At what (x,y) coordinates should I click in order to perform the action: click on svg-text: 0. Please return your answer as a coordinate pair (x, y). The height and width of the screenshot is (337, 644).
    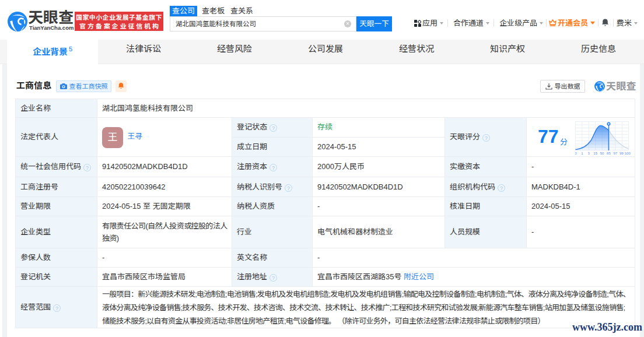
    Looking at the image, I should click on (576, 153).